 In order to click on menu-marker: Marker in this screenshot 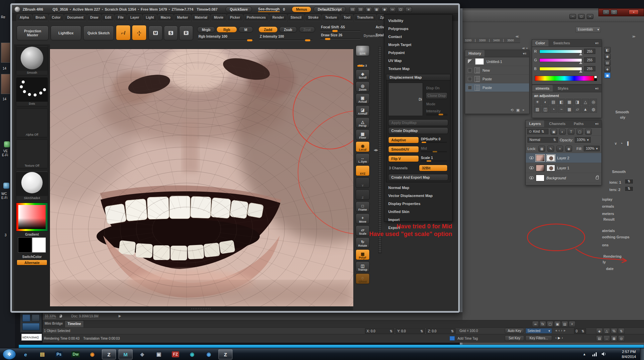, I will do `click(182, 18)`.